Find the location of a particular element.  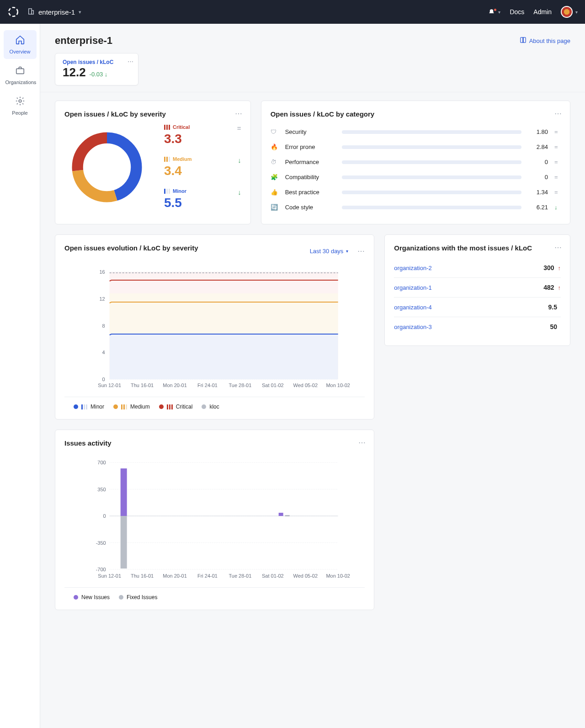

category-value: 6.21 is located at coordinates (538, 207).